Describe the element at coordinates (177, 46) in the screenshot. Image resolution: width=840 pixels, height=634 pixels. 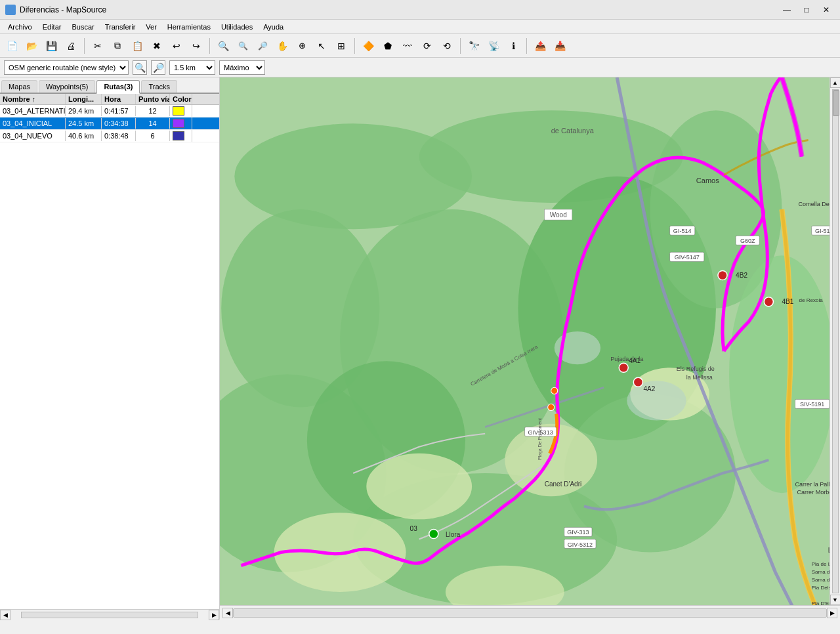
I see `undo-button: ↩` at that location.